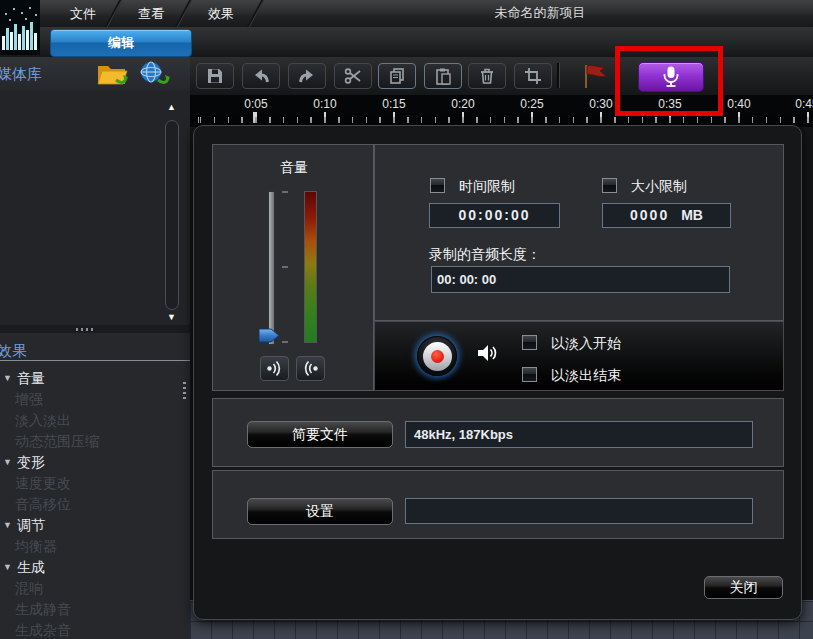  I want to click on level-meter, so click(310, 267).